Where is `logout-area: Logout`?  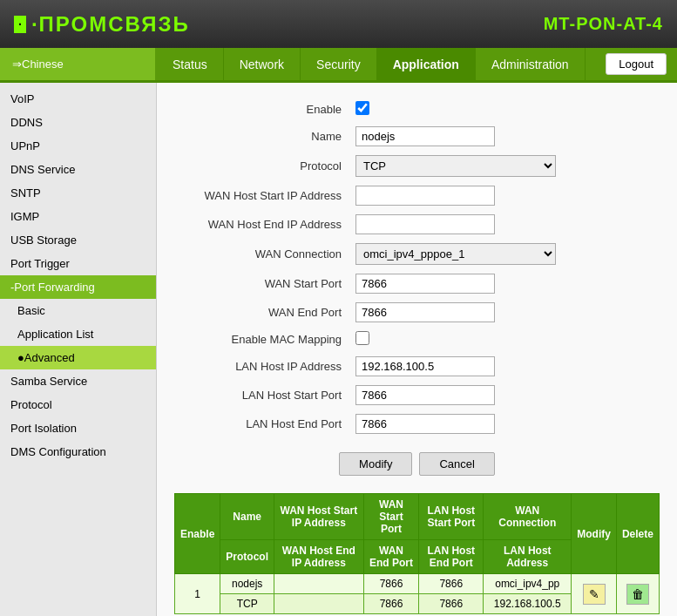 logout-area: Logout is located at coordinates (636, 64).